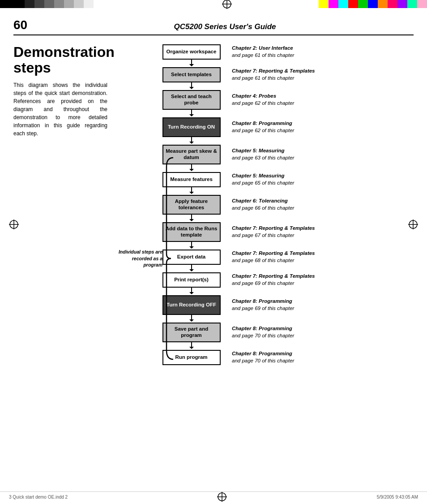 This screenshot has height=504, width=427. I want to click on section-body: This diagram shows the individual steps …, so click(60, 109).